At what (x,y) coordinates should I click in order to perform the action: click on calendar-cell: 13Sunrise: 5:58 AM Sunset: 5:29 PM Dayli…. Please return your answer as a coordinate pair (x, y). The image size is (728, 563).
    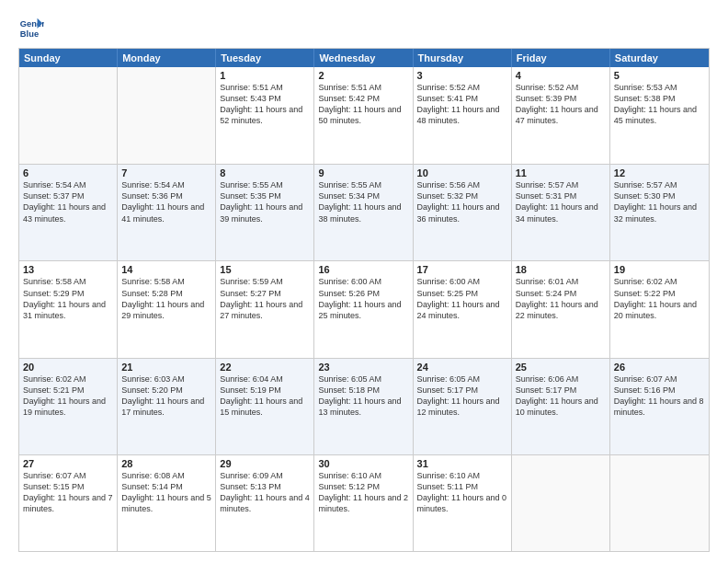
    Looking at the image, I should click on (68, 309).